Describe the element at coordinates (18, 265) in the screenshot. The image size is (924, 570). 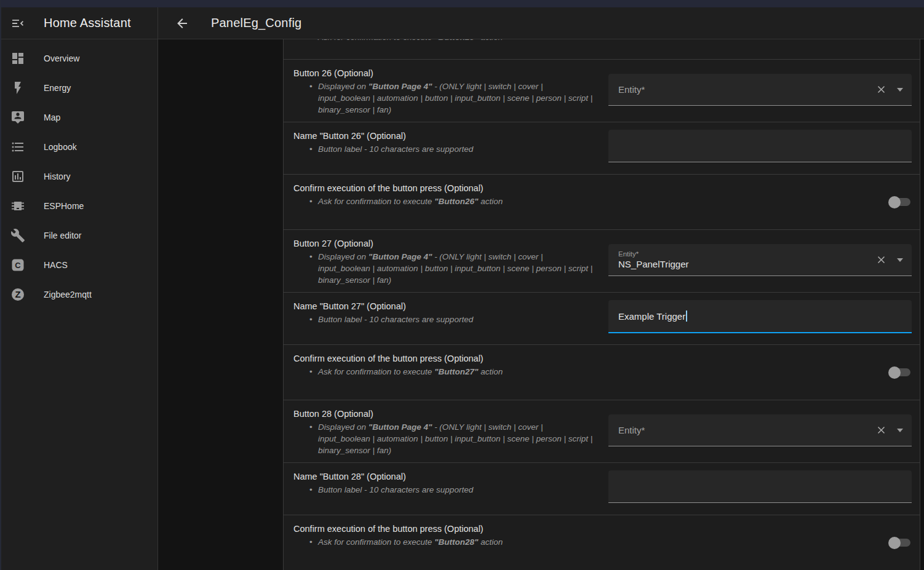
I see `hacs-c-icon: C` at that location.